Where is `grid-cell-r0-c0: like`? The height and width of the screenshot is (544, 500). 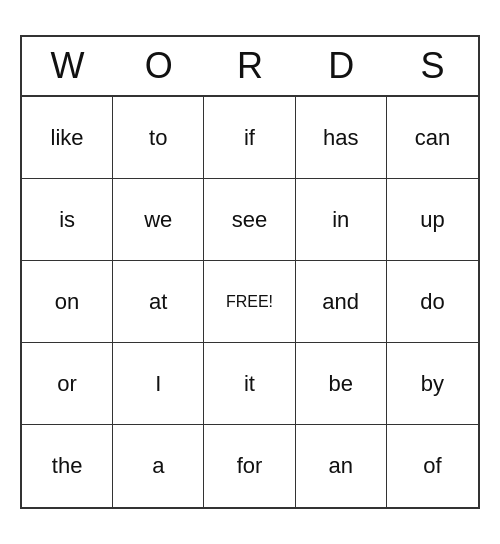 grid-cell-r0-c0: like is located at coordinates (68, 138).